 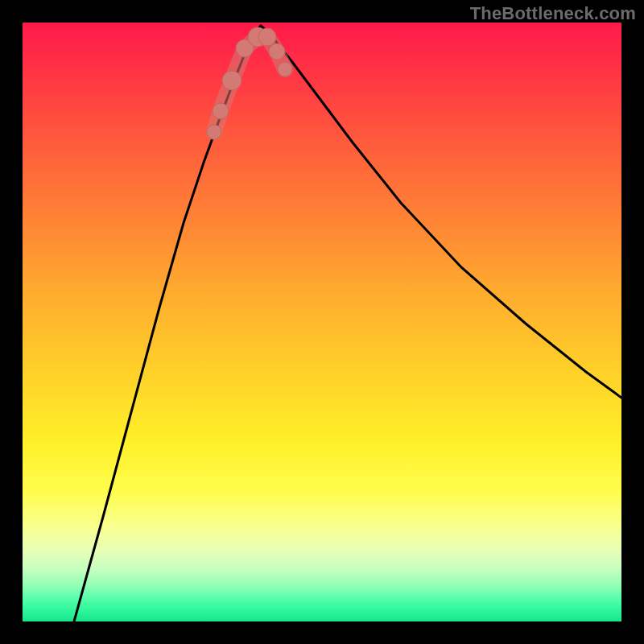 What do you see at coordinates (553, 14) in the screenshot?
I see `watermark-text: TheBottleneck.com` at bounding box center [553, 14].